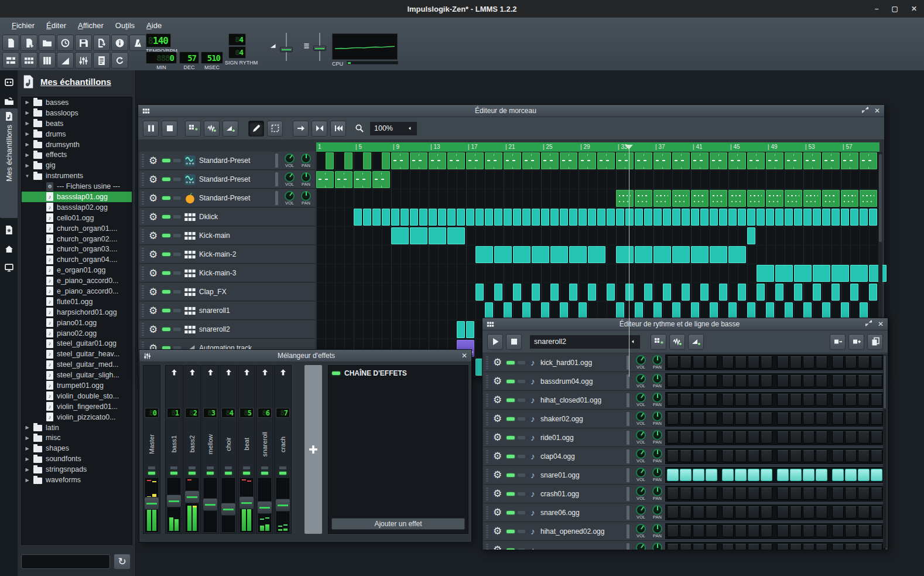 The width and height of the screenshot is (924, 576). What do you see at coordinates (247, 449) in the screenshot?
I see `mixer-channel-beat: 85beat` at bounding box center [247, 449].